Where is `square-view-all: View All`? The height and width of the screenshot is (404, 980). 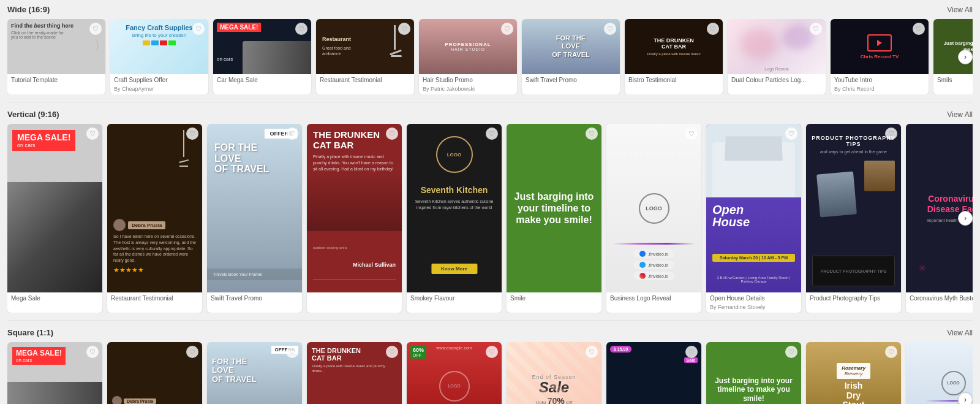
square-view-all: View All is located at coordinates (960, 333).